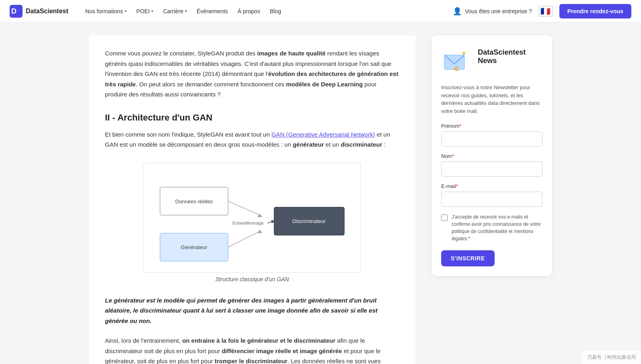 This screenshot has height=364, width=641. I want to click on nav-item-formations: Nos formations ▾, so click(106, 11).